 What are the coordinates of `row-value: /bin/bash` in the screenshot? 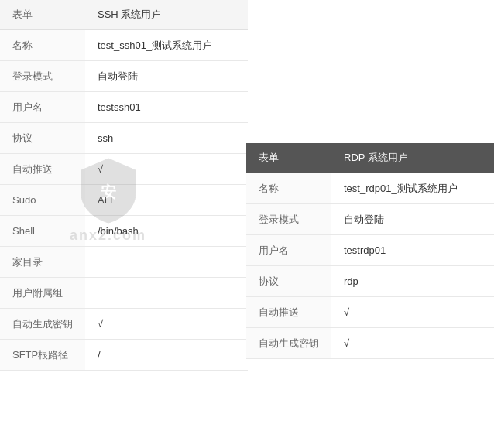 It's located at (166, 231).